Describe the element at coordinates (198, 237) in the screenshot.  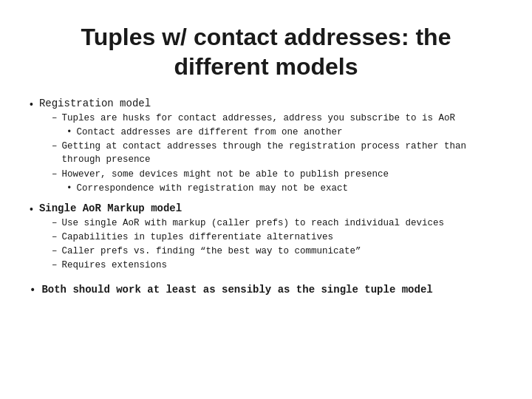
I see `aor-sub-text-2: Capabilities in tuples differentiate alt…` at that location.